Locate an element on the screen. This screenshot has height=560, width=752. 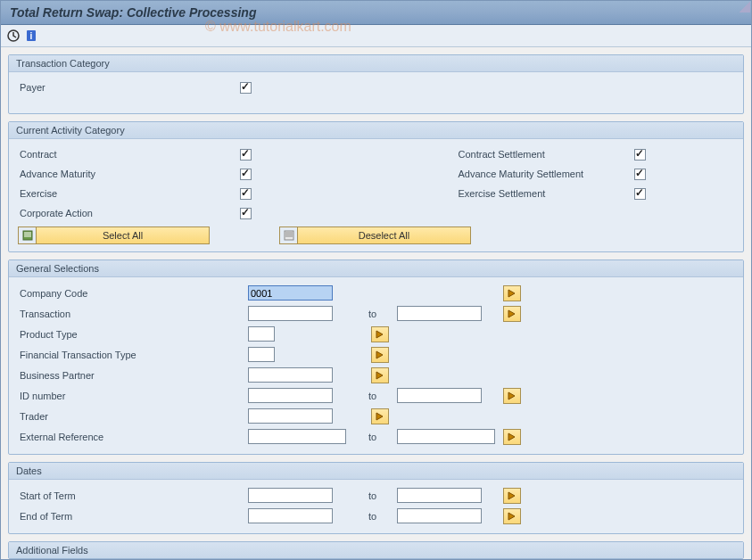
input-end-term-from is located at coordinates (291, 515).